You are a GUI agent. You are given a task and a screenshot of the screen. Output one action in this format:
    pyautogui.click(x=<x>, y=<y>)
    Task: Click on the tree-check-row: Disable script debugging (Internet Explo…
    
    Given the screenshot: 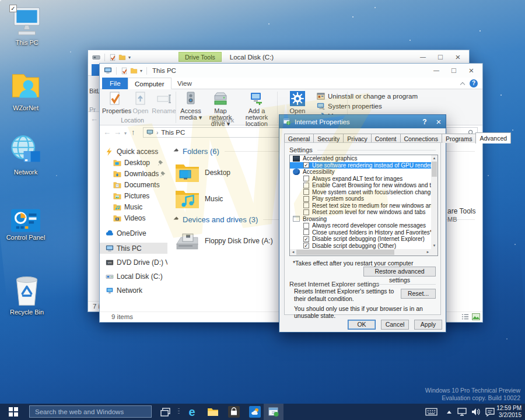 What is the action you would take?
    pyautogui.click(x=360, y=239)
    